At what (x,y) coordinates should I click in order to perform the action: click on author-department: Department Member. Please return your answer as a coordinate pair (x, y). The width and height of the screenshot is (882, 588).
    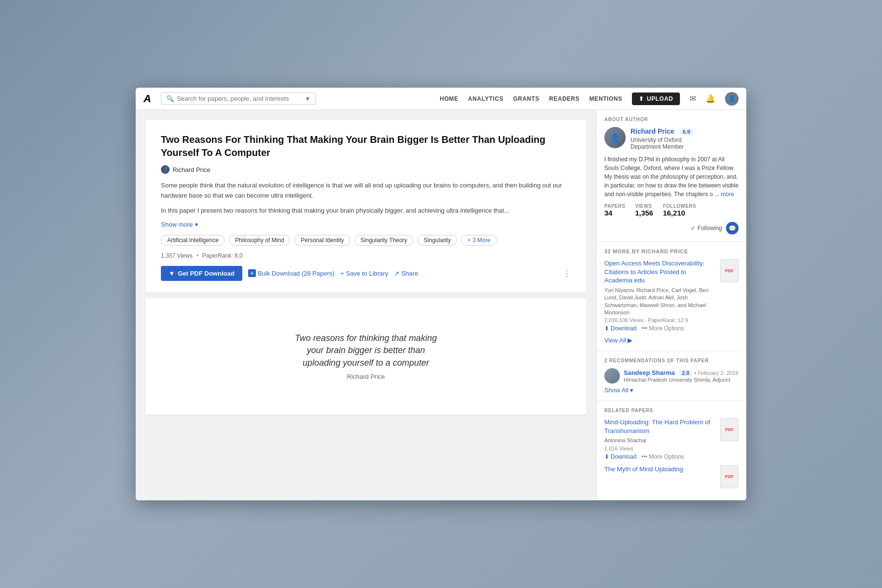
    Looking at the image, I should click on (684, 147).